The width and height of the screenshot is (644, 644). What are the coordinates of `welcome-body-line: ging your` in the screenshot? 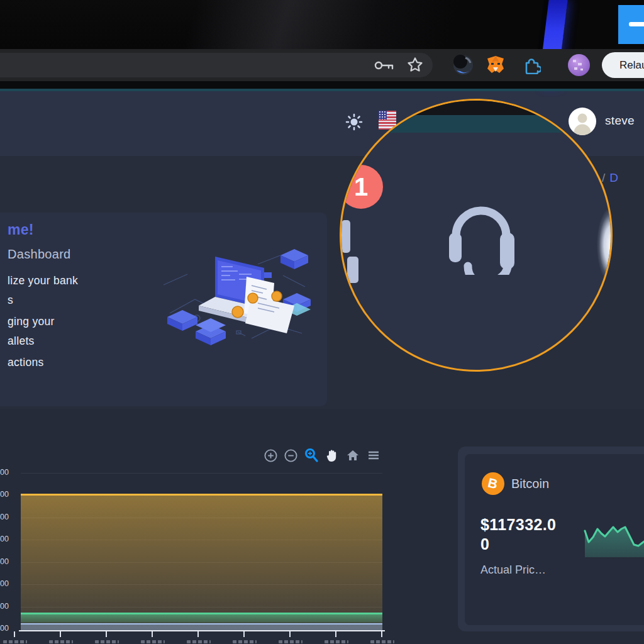 It's located at (31, 322).